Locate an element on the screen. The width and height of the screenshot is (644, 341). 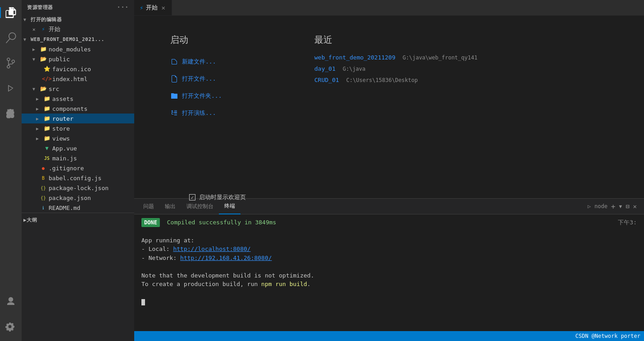
recent-item-3: CRUD_01 C:\Users\15836\Desktop is located at coordinates (404, 80).